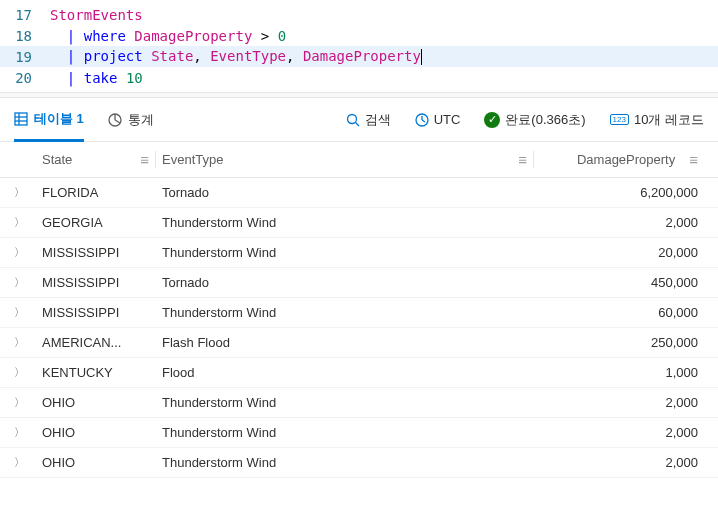 This screenshot has width=718, height=522. I want to click on table-row: 〉GEORGIAThunderstorm Wind2,000, so click(359, 223).